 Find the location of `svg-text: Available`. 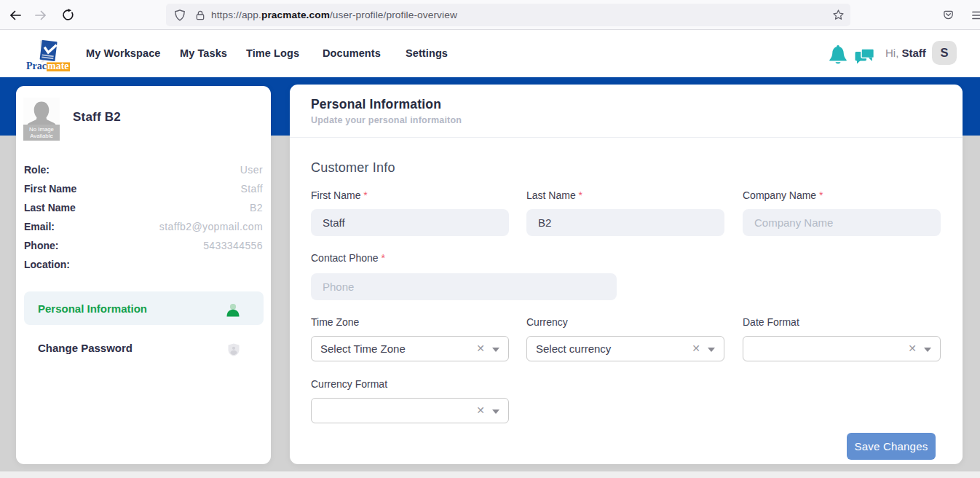

svg-text: Available is located at coordinates (42, 136).